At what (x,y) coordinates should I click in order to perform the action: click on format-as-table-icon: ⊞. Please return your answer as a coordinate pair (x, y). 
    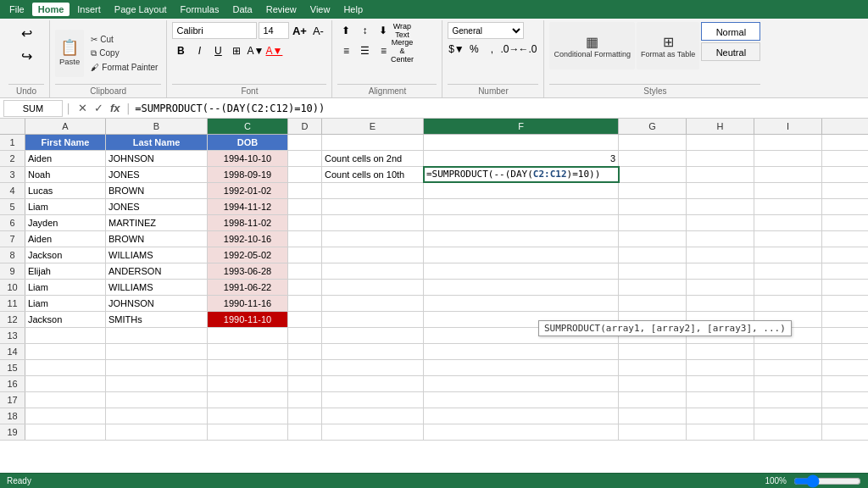
    Looking at the image, I should click on (668, 42).